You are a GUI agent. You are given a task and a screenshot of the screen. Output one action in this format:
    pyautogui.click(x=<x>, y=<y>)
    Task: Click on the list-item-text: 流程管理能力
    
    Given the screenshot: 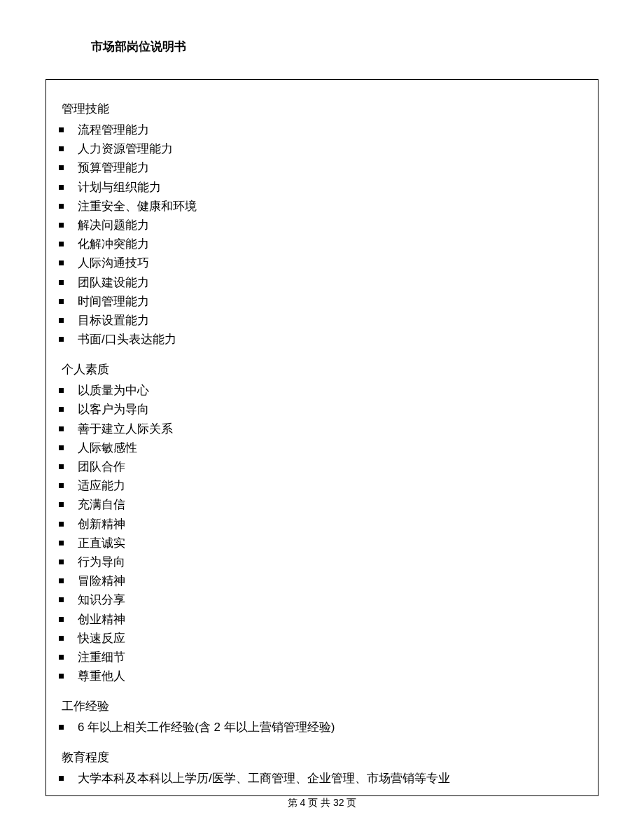 What is the action you would take?
    pyautogui.click(x=113, y=130)
    